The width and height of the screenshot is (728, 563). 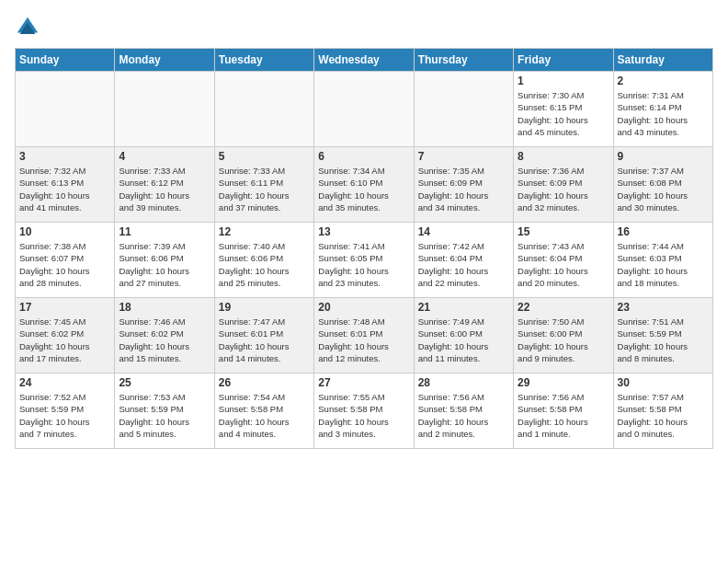 I want to click on day-number: 27, so click(x=364, y=383).